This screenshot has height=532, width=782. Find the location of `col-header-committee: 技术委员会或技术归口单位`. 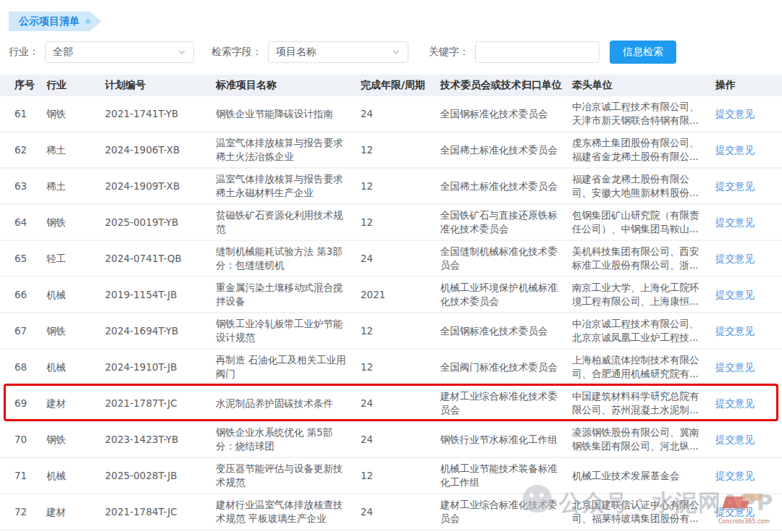

col-header-committee: 技术委员会或技术归口单位 is located at coordinates (506, 85).